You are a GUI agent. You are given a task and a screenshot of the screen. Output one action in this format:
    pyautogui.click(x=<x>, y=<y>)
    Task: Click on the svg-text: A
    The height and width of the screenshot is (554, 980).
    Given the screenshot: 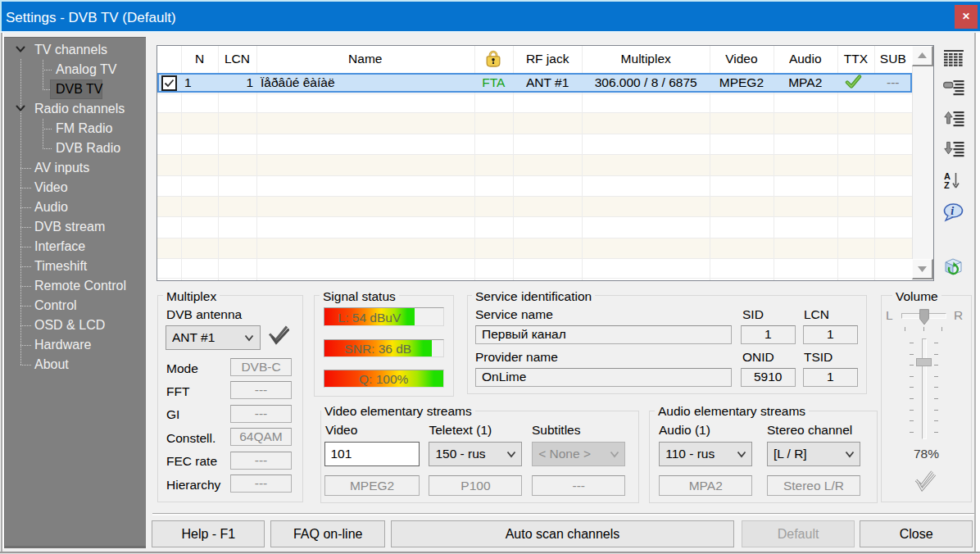 What is the action you would take?
    pyautogui.click(x=947, y=176)
    